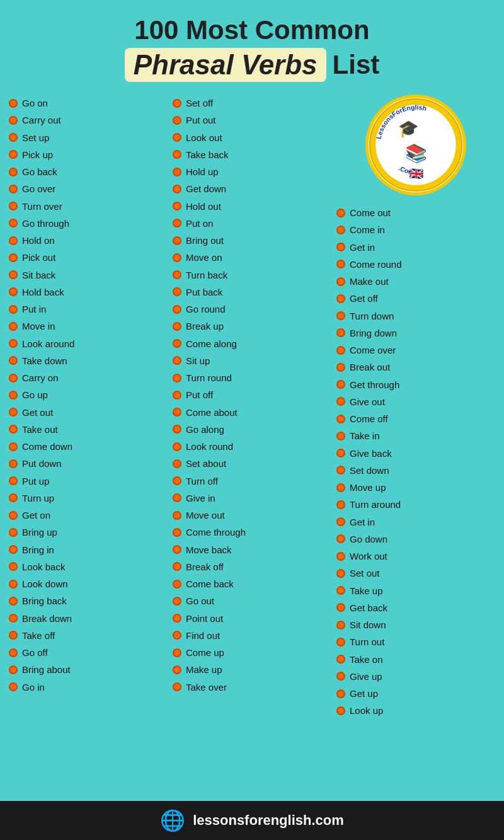  Describe the element at coordinates (252, 515) in the screenshot. I see `list-item: Move out` at that location.